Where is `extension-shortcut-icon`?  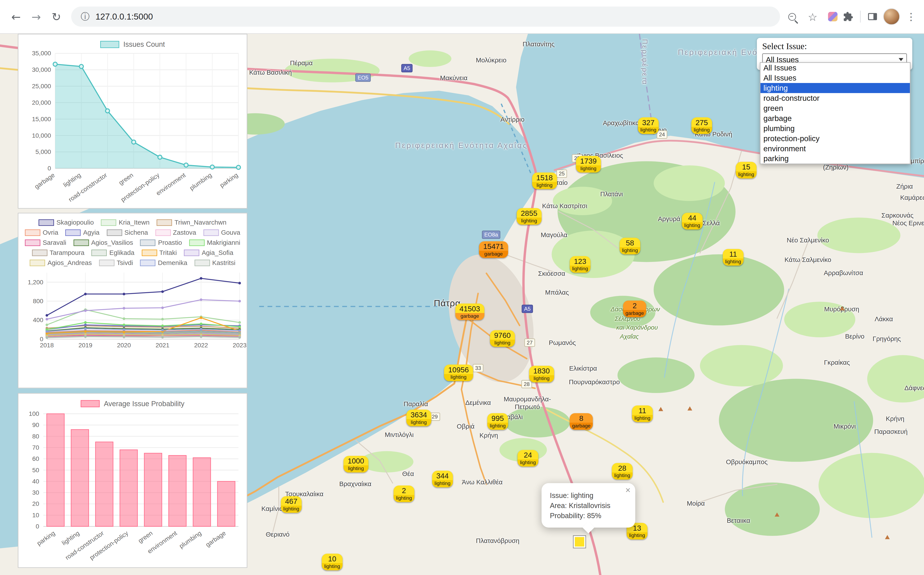 extension-shortcut-icon is located at coordinates (833, 17).